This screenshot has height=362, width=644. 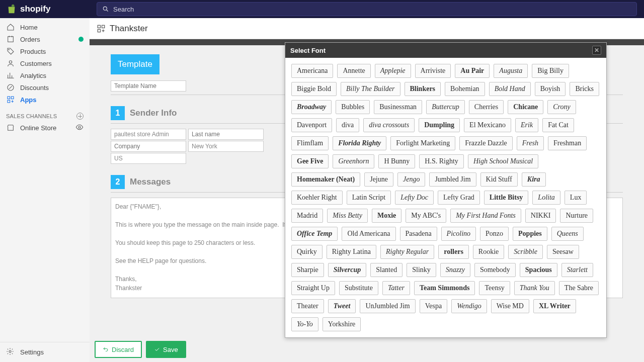 What do you see at coordinates (499, 179) in the screenshot?
I see `font-option: Kid Stuff` at bounding box center [499, 179].